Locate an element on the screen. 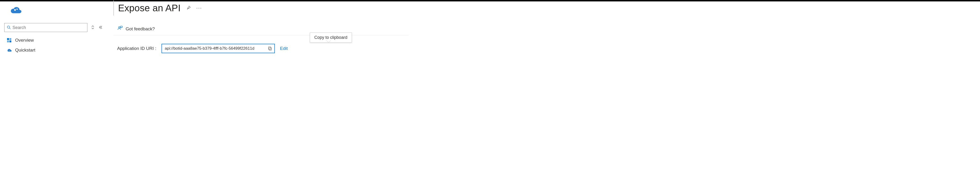 This screenshot has height=189, width=980. feedback-label: Got feedback? is located at coordinates (140, 29).